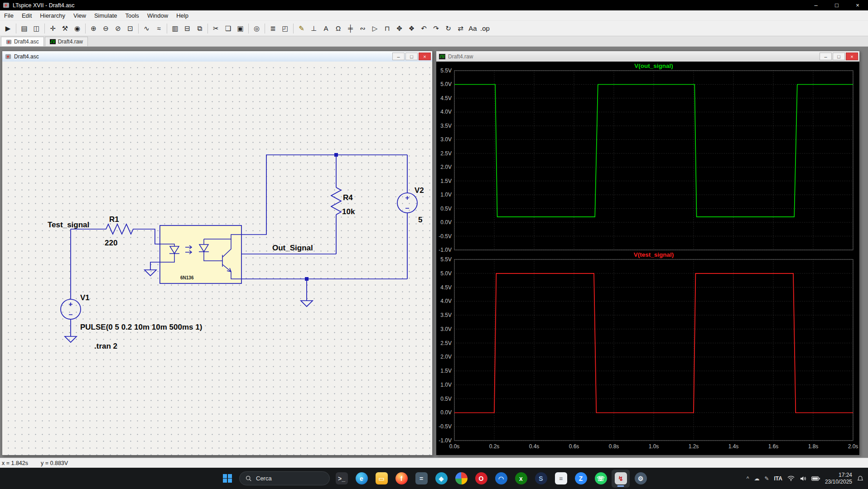 The width and height of the screenshot is (868, 489). I want to click on taskbar-app-whatsapp: ☏, so click(601, 479).